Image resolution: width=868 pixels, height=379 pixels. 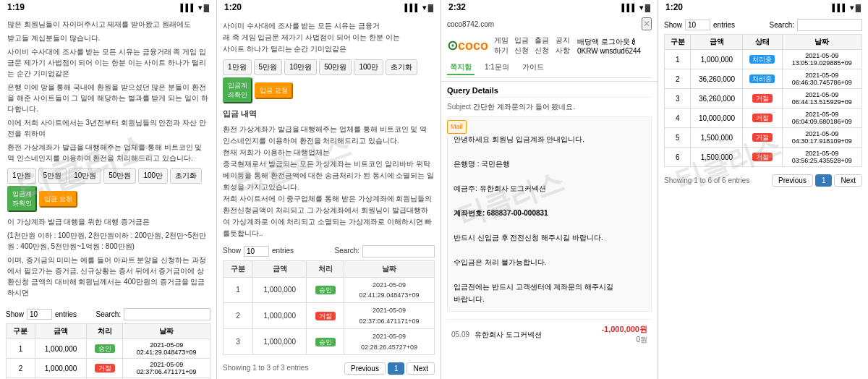 I want to click on btn-5만원: 5만원, so click(x=53, y=176).